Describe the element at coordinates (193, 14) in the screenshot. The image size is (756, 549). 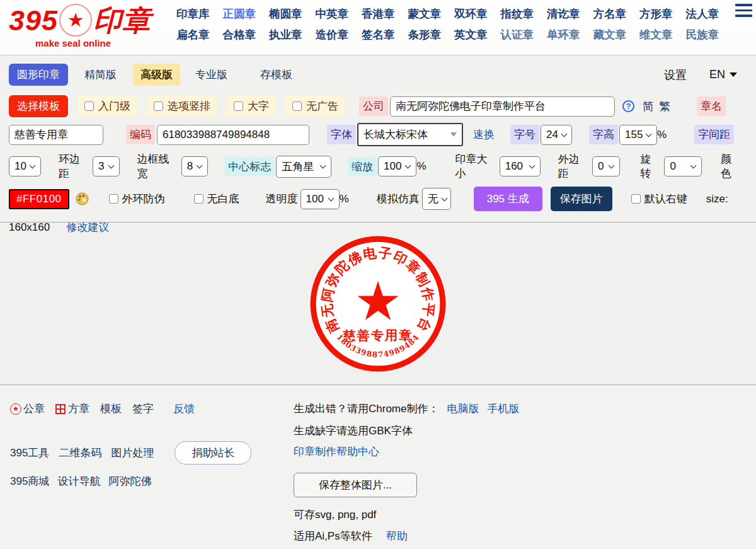
I see `nav-item: 印章库` at that location.